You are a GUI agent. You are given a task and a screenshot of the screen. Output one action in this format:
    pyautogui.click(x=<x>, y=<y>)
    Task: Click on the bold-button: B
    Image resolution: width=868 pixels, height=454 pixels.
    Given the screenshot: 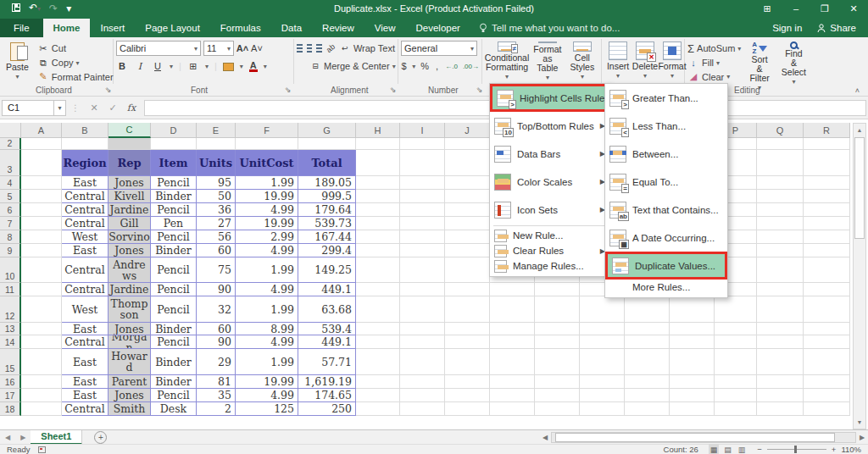 What is the action you would take?
    pyautogui.click(x=122, y=66)
    